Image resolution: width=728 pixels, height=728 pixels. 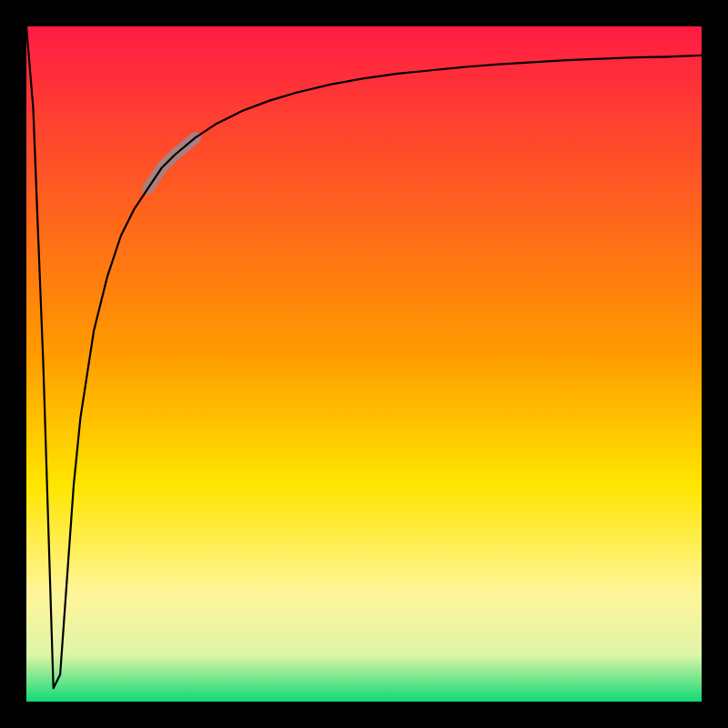 I want to click on frame-bottom, so click(x=364, y=715).